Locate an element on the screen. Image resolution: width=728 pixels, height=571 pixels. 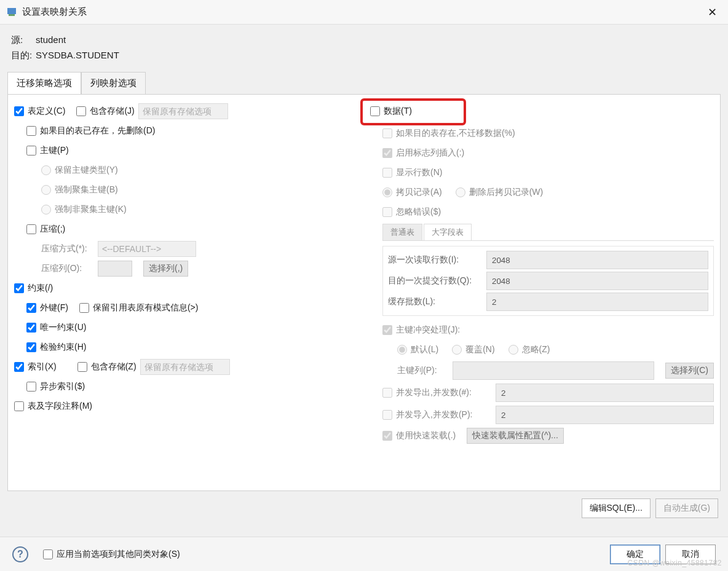
lbl-force-noncluster-pk: 强制非聚集主键(K) is located at coordinates (91, 210).